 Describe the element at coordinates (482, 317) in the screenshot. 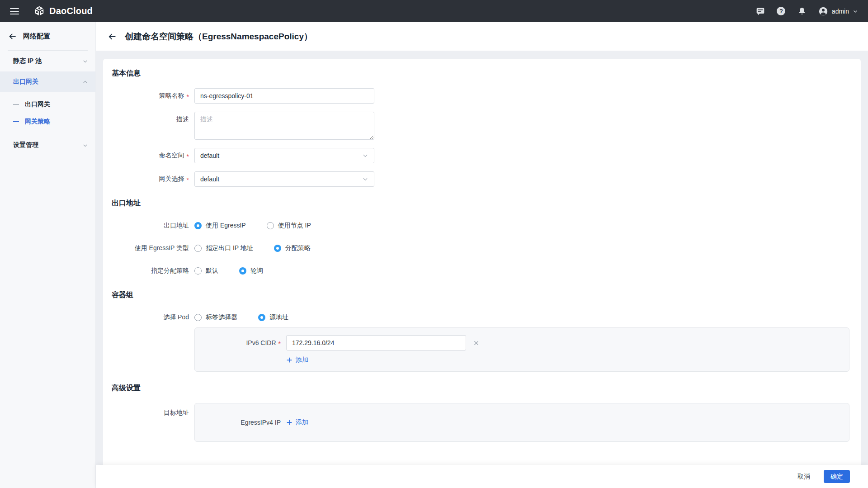

I see `select-pod-row: 选择 Pod 标签选择器 源地址` at that location.